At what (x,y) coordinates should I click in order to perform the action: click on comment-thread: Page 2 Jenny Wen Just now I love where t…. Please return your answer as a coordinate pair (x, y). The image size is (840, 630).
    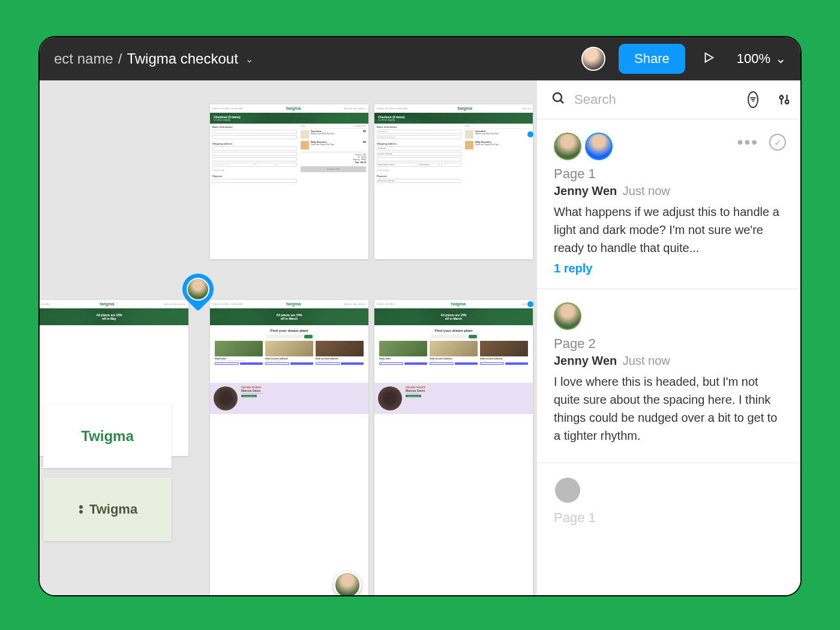
    Looking at the image, I should click on (668, 376).